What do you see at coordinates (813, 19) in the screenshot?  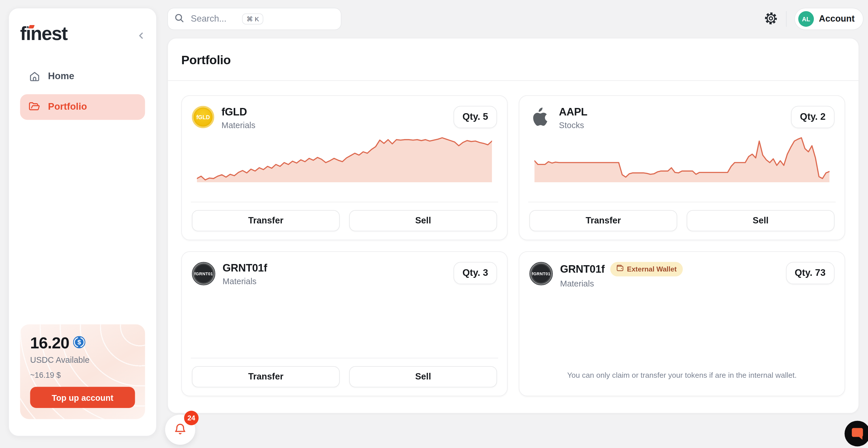 I see `topbar-right: AL Account` at bounding box center [813, 19].